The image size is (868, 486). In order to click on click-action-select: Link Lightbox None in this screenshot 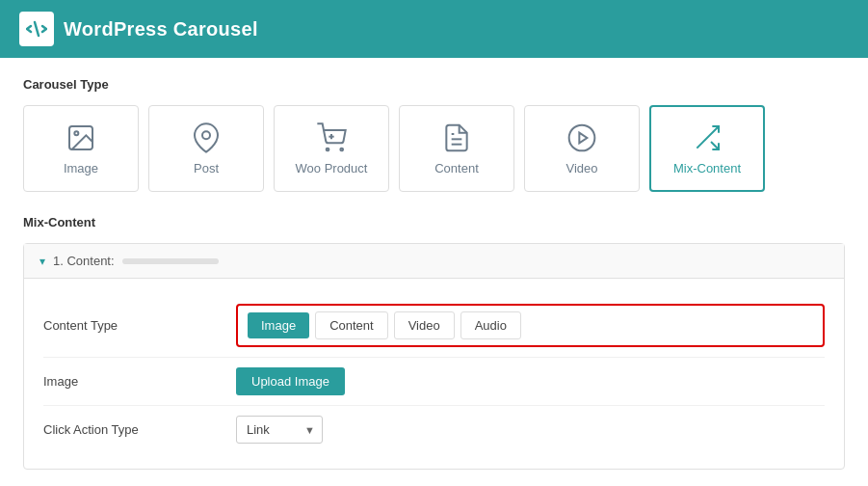, I will do `click(279, 430)`.